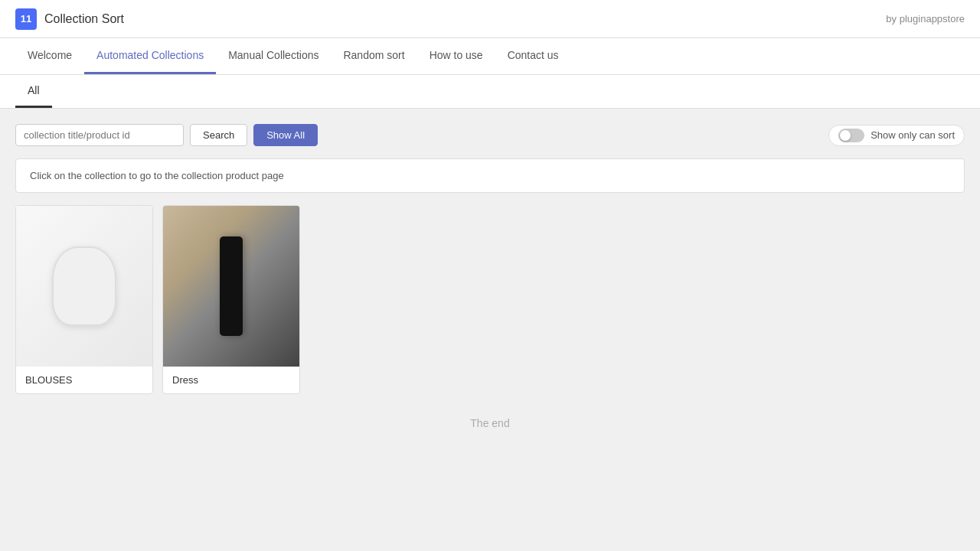 This screenshot has height=551, width=980. I want to click on show-all-button: Show All, so click(286, 135).